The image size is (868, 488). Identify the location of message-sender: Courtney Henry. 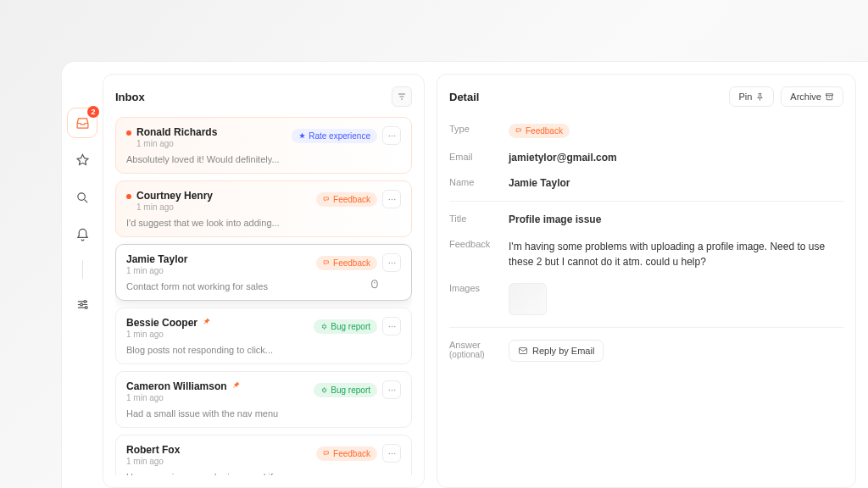
(224, 196).